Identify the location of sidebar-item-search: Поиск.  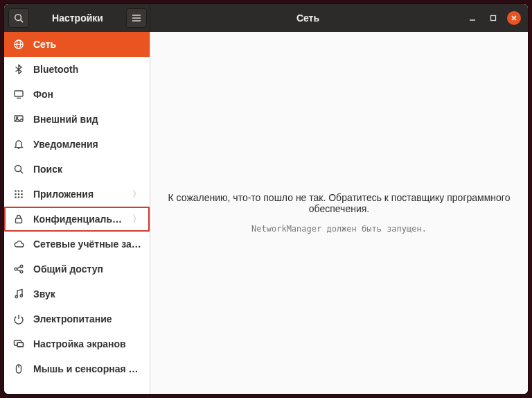
(77, 169).